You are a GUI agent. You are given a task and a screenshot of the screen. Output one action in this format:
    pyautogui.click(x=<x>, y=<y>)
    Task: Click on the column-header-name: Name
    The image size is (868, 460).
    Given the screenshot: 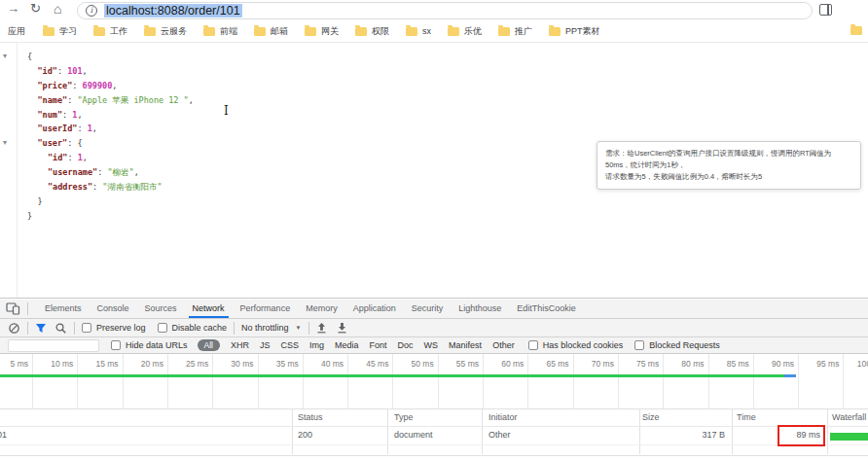 What is the action you would take?
    pyautogui.click(x=141, y=417)
    